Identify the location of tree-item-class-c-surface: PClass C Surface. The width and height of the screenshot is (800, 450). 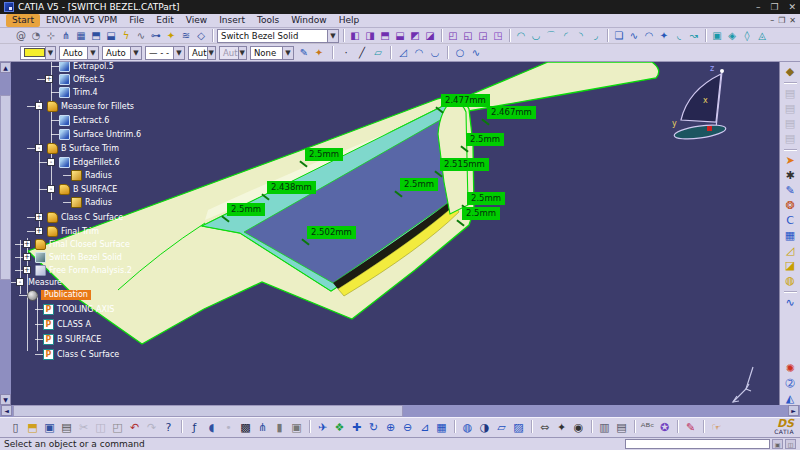
(81, 354).